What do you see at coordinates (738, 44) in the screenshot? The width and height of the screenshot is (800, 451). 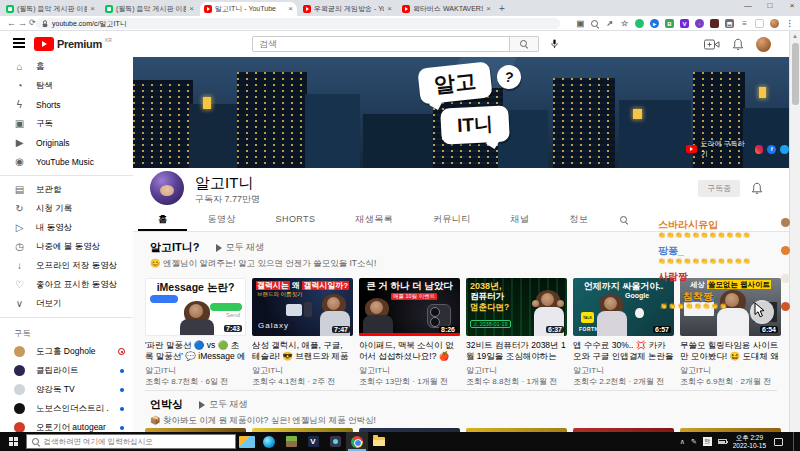 I see `notifications-bell-icon` at bounding box center [738, 44].